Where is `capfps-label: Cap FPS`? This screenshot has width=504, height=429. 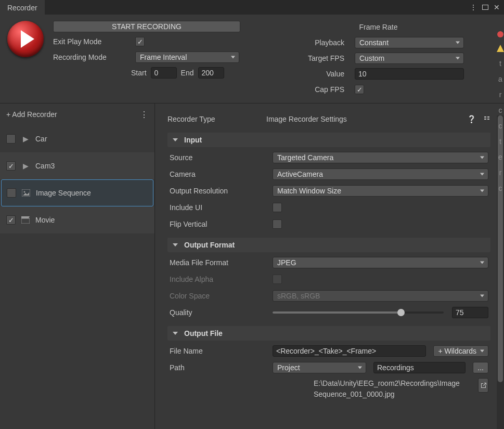 capfps-label: Cap FPS is located at coordinates (305, 89).